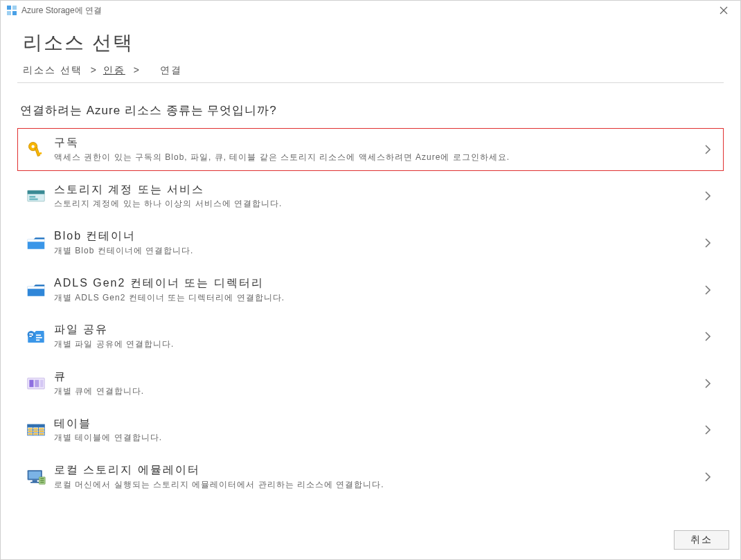 Image resolution: width=741 pixels, height=560 pixels. What do you see at coordinates (724, 10) in the screenshot?
I see `close-icon` at bounding box center [724, 10].